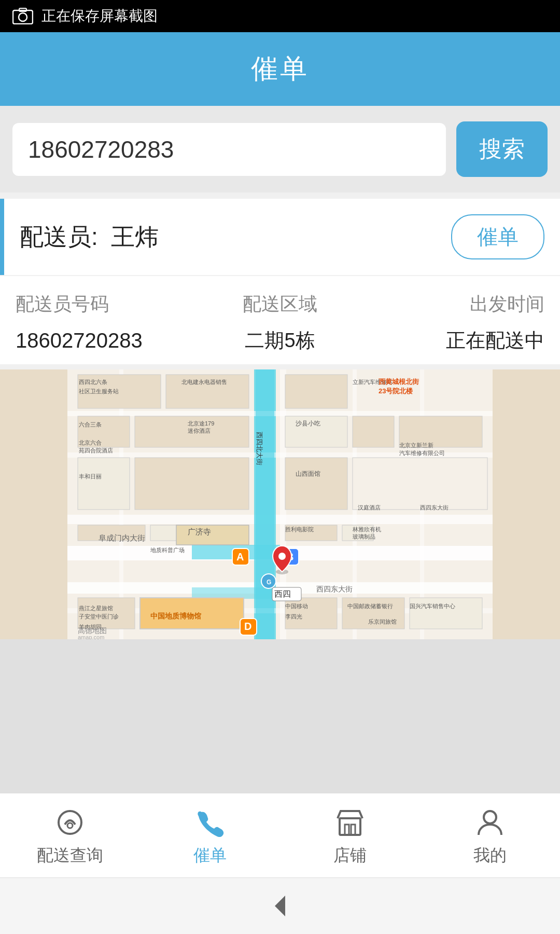 The width and height of the screenshot is (560, 934). What do you see at coordinates (383, 622) in the screenshot?
I see `svg-text: 乐京闰旅馆` at bounding box center [383, 622].